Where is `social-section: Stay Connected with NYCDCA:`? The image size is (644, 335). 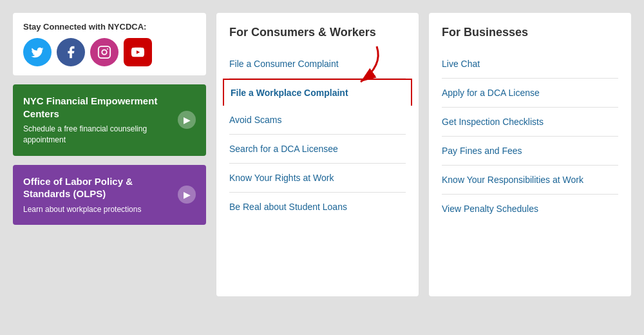 social-section: Stay Connected with NYCDCA: is located at coordinates (109, 44).